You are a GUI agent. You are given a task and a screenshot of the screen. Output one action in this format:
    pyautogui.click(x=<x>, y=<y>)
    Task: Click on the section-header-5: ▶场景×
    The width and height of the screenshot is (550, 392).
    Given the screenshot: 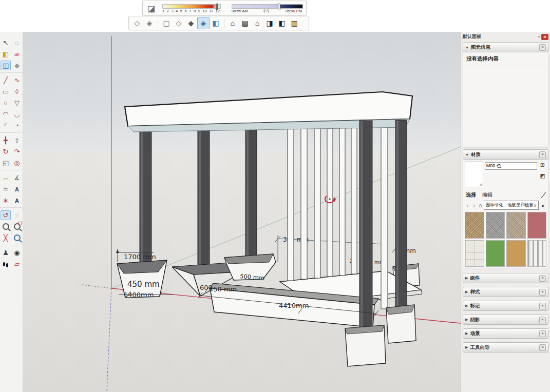 What is the action you would take?
    pyautogui.click(x=505, y=334)
    